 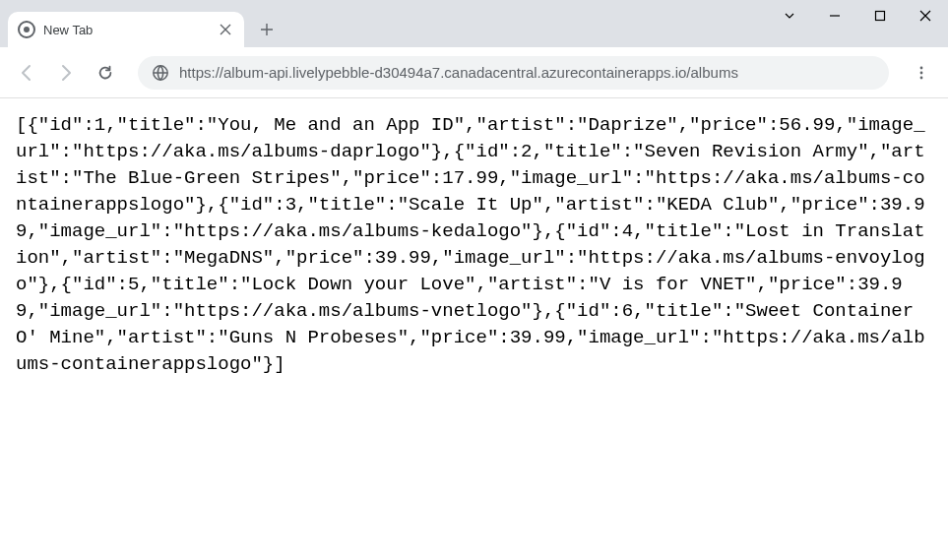 What do you see at coordinates (514, 73) in the screenshot?
I see `address-bar: https://album-api.livelypebble-d30494a7.…` at bounding box center [514, 73].